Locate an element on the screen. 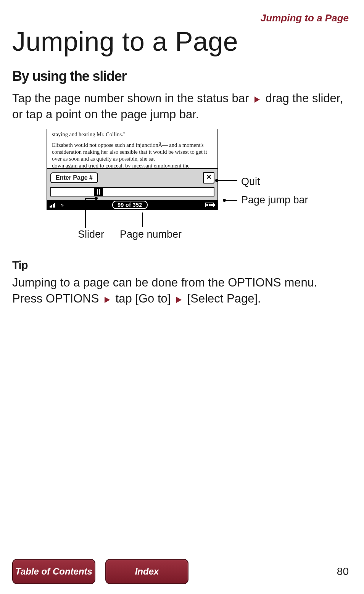 The image size is (364, 594). ereader-text-cut: down again and tried to conceal, by ince… is located at coordinates (133, 165).